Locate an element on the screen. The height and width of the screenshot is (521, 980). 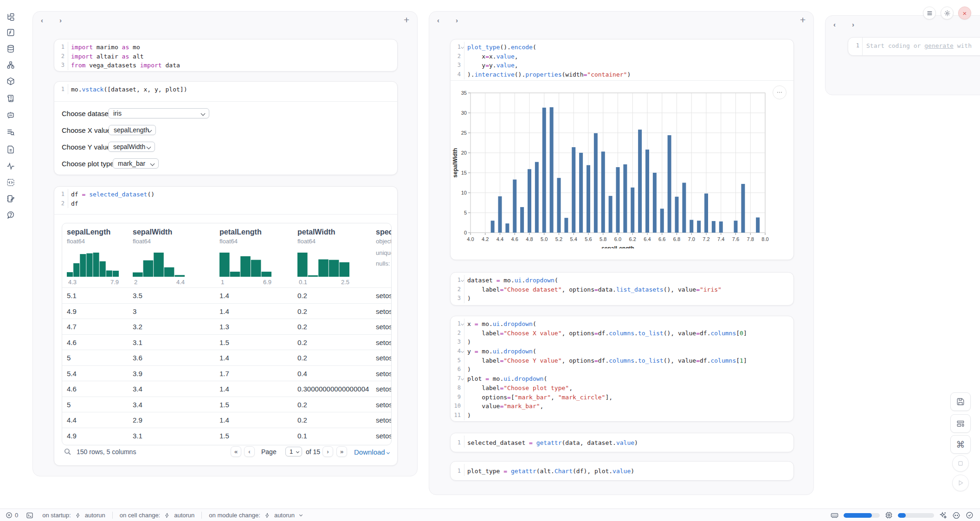
y-value-select: sepalWidth is located at coordinates (132, 147).